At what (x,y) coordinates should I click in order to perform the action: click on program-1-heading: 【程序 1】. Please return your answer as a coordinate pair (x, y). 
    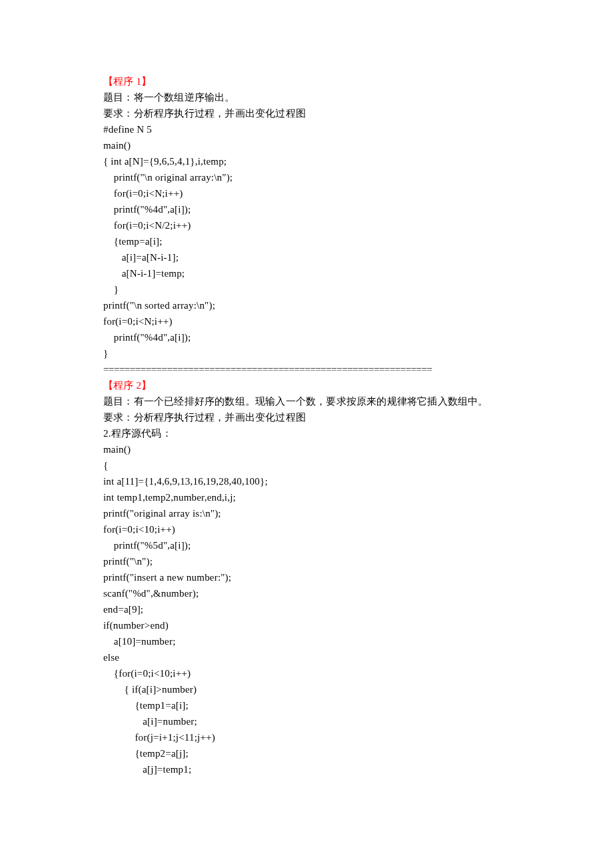
    Looking at the image, I should click on (308, 81).